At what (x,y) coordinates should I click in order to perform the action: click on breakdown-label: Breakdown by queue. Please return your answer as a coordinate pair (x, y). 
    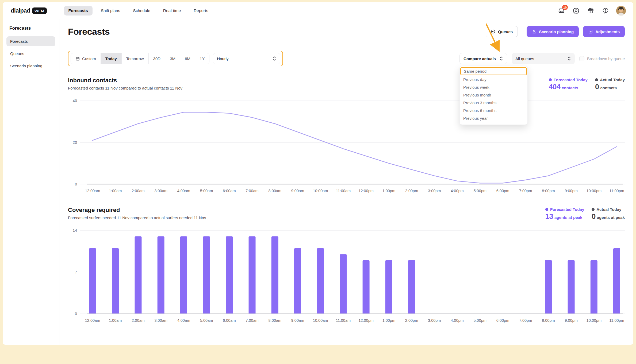
    Looking at the image, I should click on (606, 59).